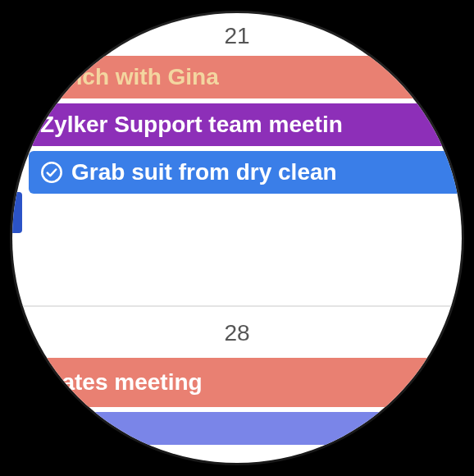 This screenshot has height=476, width=474. I want to click on calendar-event-dry-cleaning: Grab suit from dry clean, so click(245, 172).